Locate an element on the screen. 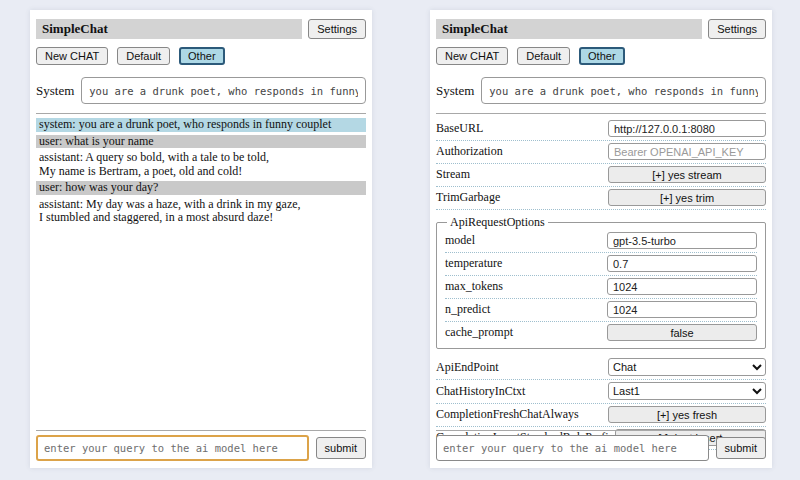 This screenshot has width=800, height=480. chat-message-list: system: you are a drunk poet, who respon… is located at coordinates (201, 172).